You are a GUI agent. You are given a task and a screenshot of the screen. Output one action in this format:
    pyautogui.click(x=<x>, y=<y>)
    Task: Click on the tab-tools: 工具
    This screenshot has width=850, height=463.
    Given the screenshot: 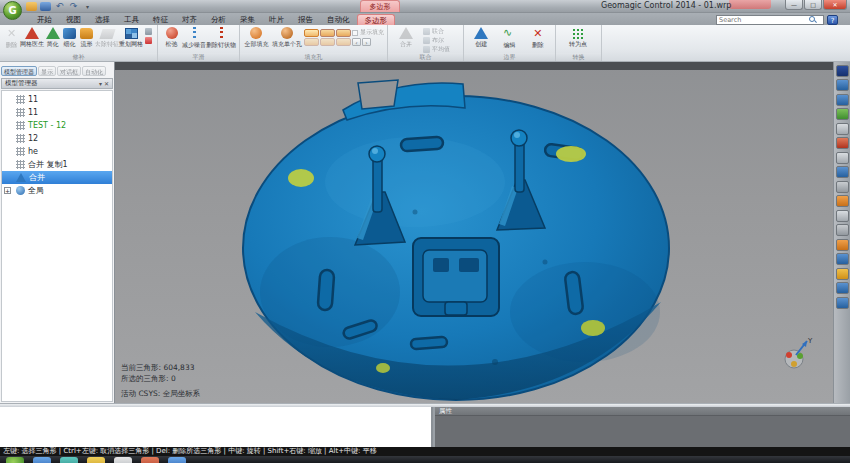 What is the action you would take?
    pyautogui.click(x=132, y=20)
    